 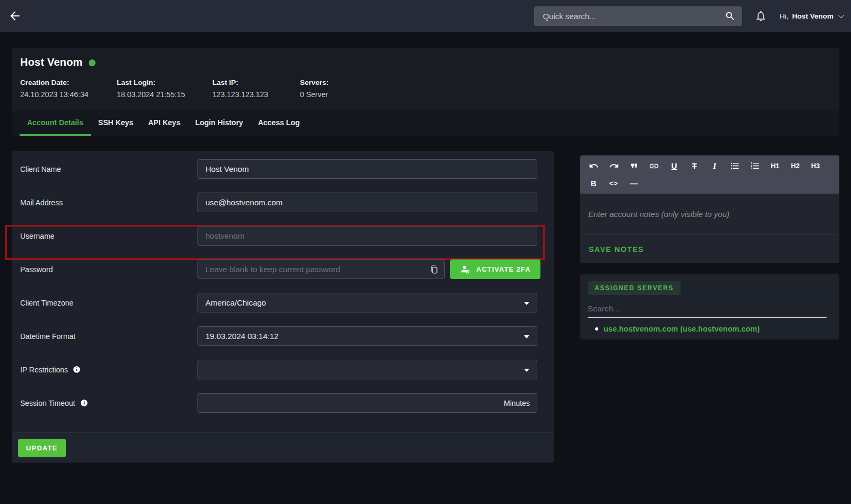 What do you see at coordinates (165, 89) in the screenshot?
I see `stat-last-login: Last Login: 18.03.2024 21:55:15` at bounding box center [165, 89].